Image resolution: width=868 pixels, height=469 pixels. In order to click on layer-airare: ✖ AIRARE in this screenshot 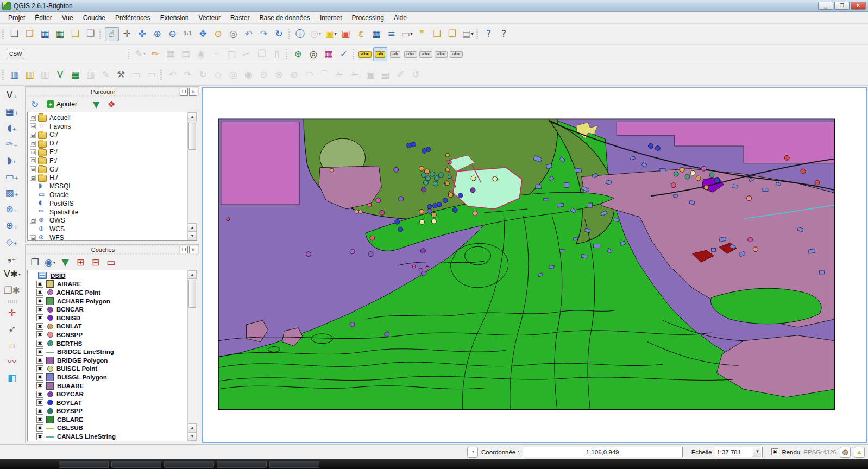, I will do `click(109, 284)`.